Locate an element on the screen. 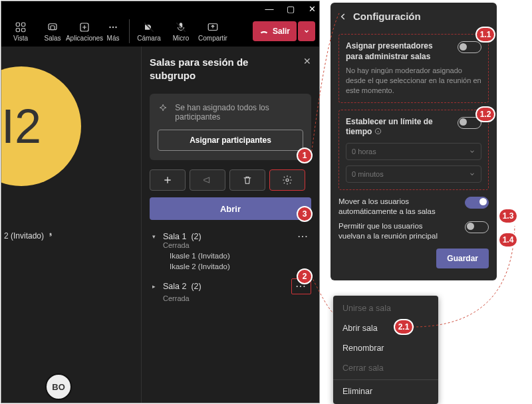 The height and width of the screenshot is (404, 532). room-item: ▾ Sala 1 (2) ··· Cerrada Ikasle 1 (Invit… is located at coordinates (230, 252).